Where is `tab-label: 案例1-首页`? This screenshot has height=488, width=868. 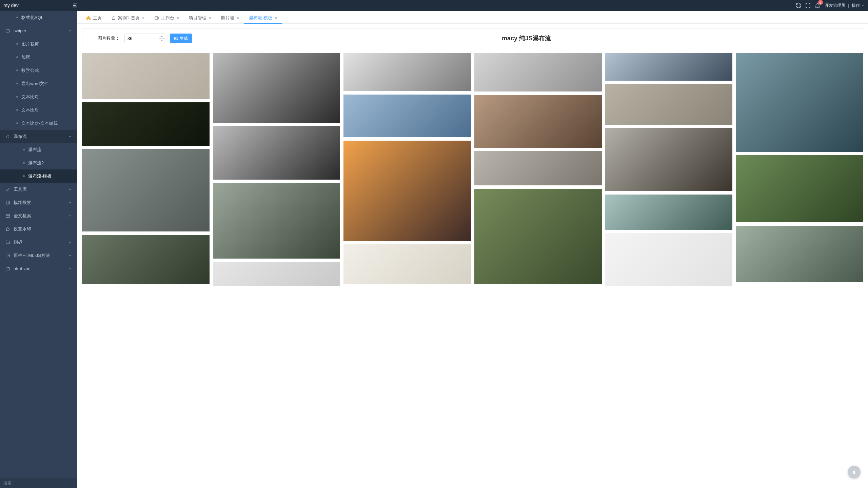
tab-label: 案例1-首页 is located at coordinates (129, 18).